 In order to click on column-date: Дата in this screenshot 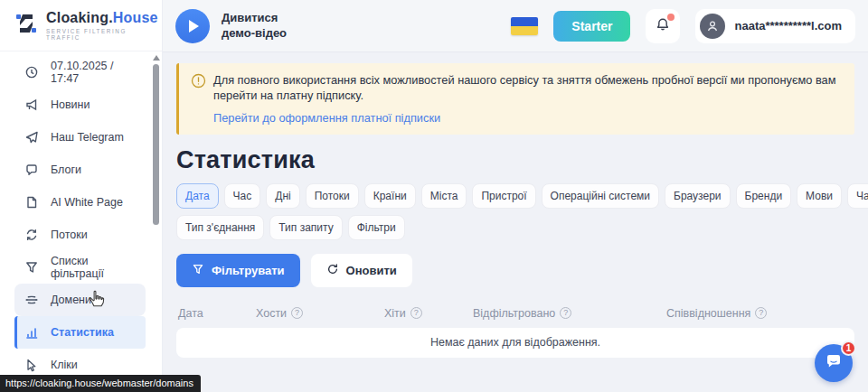, I will do `click(217, 313)`.